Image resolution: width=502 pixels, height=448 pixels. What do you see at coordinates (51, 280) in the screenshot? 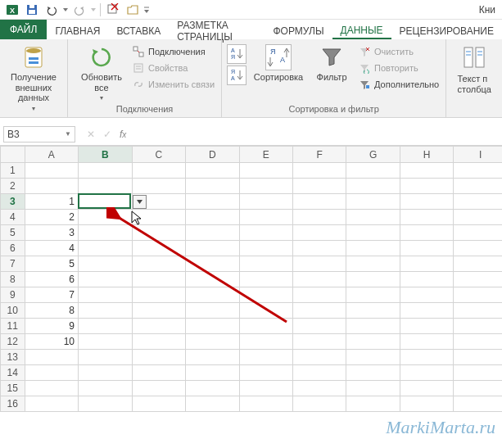
I see `cell: 6` at bounding box center [51, 280].